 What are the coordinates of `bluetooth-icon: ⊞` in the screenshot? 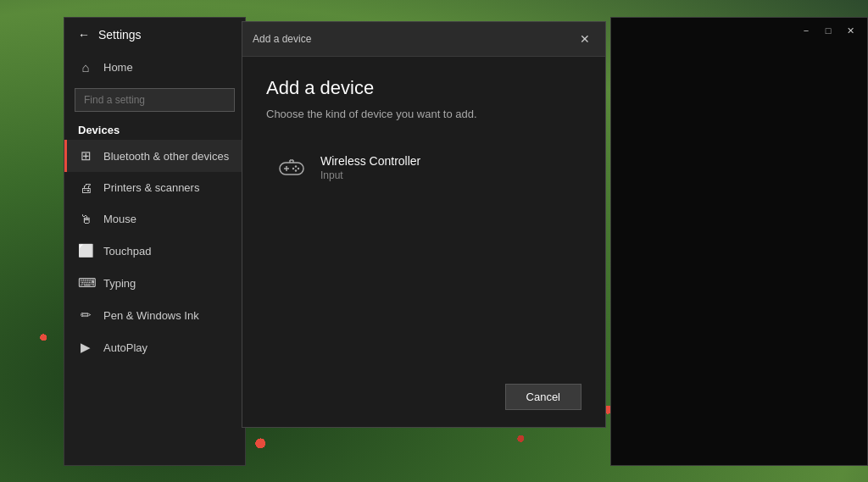 It's located at (86, 156).